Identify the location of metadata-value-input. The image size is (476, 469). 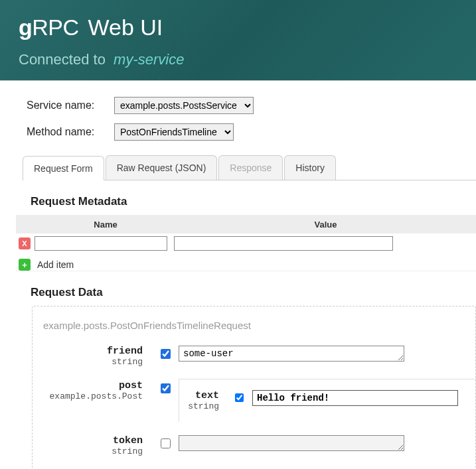
(283, 243).